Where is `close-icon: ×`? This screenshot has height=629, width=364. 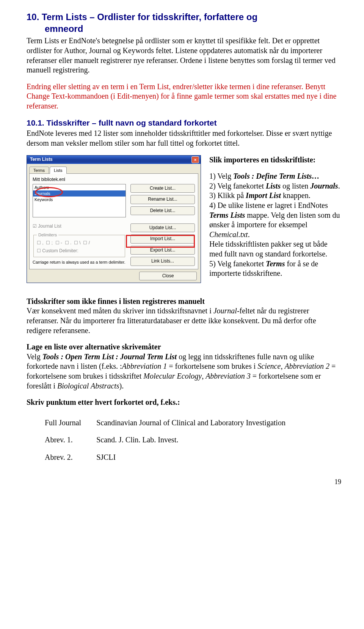 close-icon: × is located at coordinates (195, 160).